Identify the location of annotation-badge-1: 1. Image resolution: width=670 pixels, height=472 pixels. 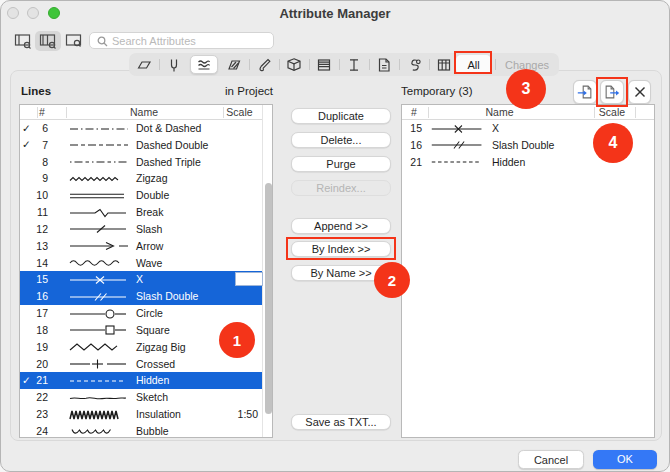
(237, 340).